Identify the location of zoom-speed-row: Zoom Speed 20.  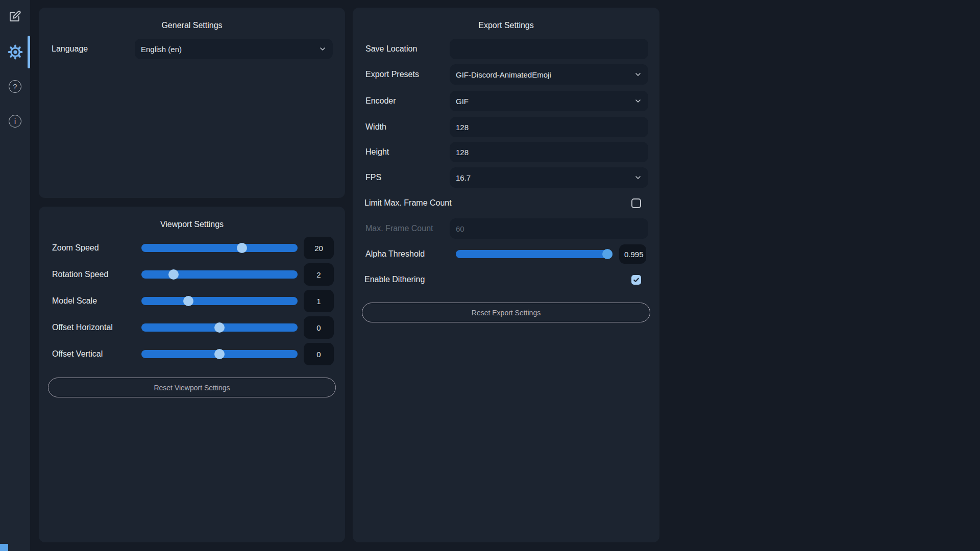
(192, 248).